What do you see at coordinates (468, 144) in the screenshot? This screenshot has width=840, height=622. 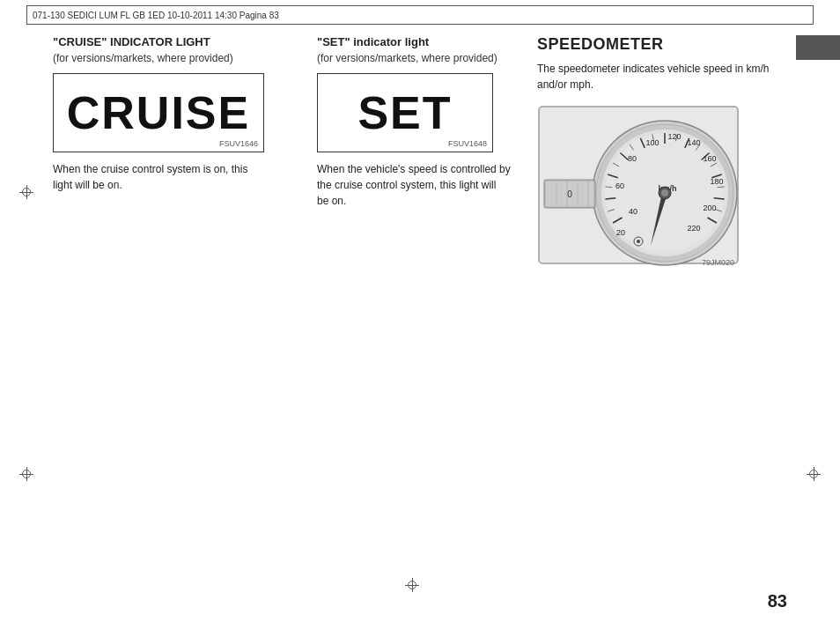 I see `set-fsuv-label: FSUV1648` at bounding box center [468, 144].